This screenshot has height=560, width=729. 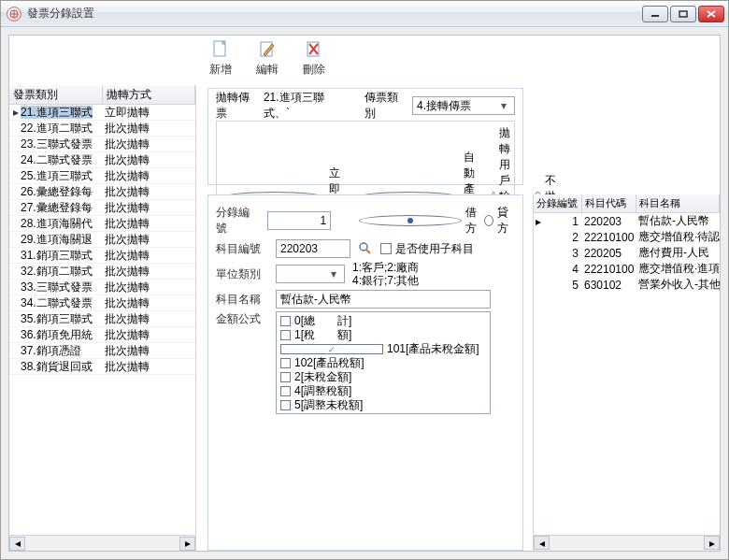 What do you see at coordinates (427, 249) in the screenshot?
I see `use-sub-account-checkbox: 是否使用子科目` at bounding box center [427, 249].